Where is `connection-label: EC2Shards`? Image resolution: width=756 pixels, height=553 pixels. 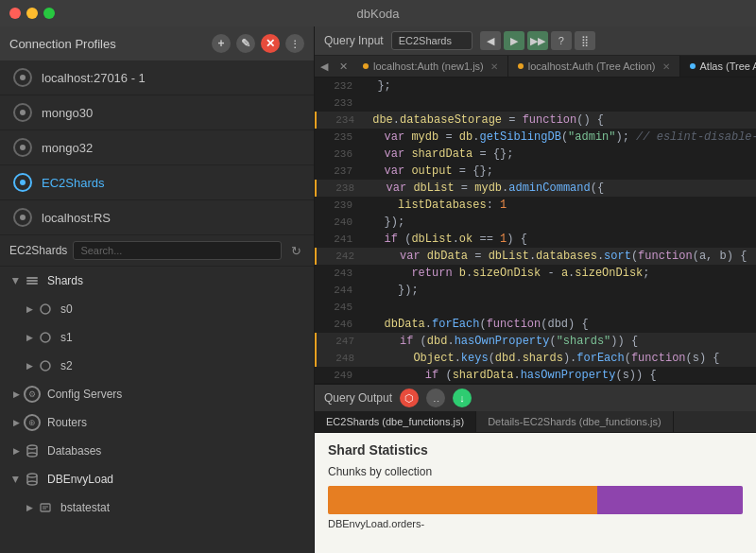
connection-label: EC2Shards is located at coordinates (73, 183).